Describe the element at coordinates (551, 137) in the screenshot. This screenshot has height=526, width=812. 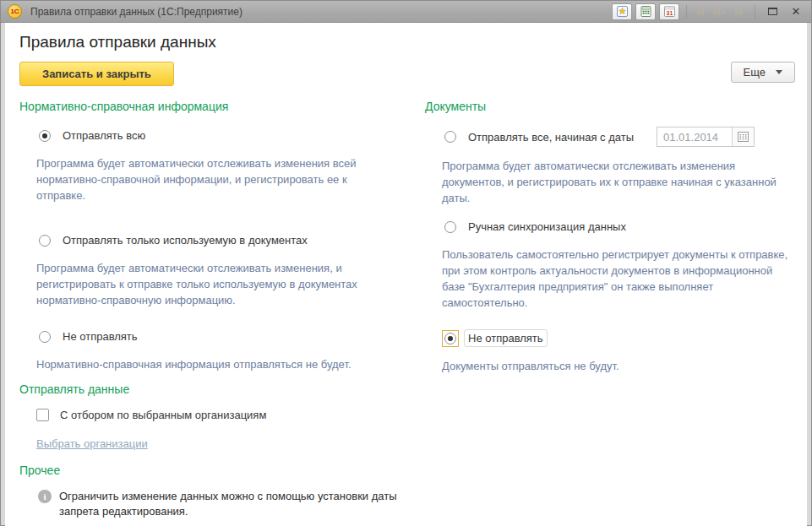
I see `radio-label: Отправлять все, начиная с даты` at that location.